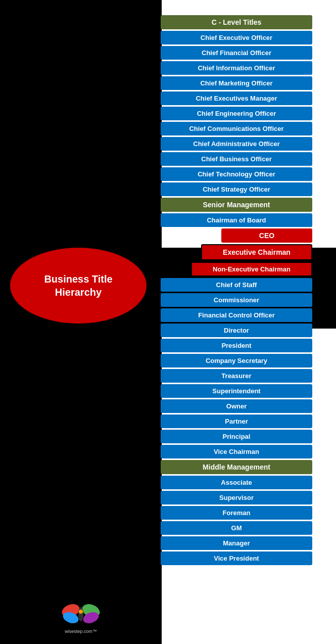 This screenshot has width=336, height=644. What do you see at coordinates (236, 113) in the screenshot?
I see `list-item: Chief Engineering Officer` at bounding box center [236, 113].